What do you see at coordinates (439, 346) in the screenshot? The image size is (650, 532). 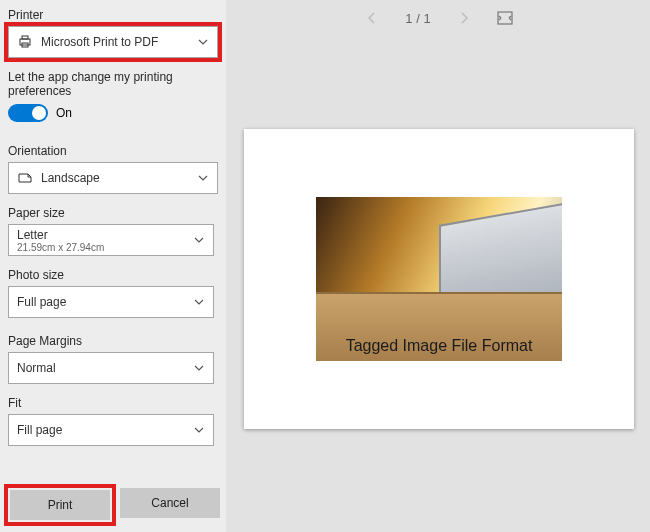 I see `preview-image-caption: Tagged Image File Format` at bounding box center [439, 346].